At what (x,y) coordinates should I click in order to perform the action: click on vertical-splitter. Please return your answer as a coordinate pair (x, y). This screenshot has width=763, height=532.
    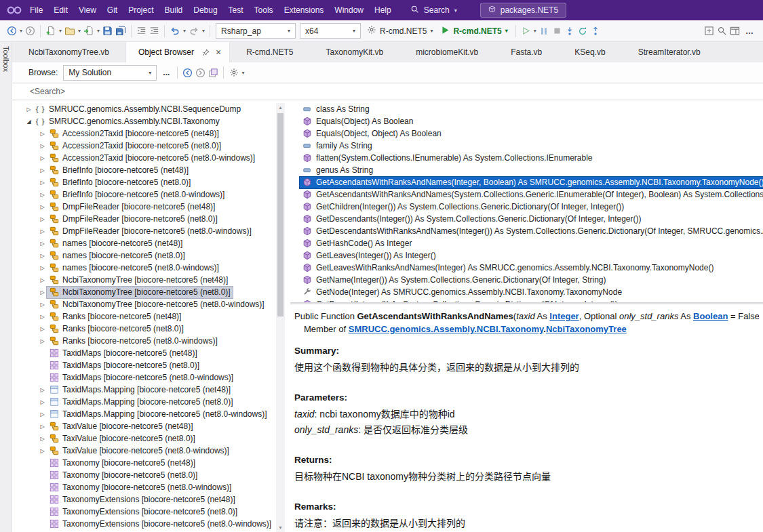
    Looking at the image, I should click on (288, 316).